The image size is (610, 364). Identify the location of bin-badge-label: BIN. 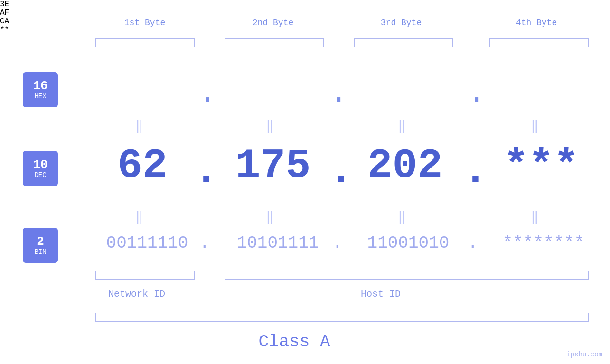
(40, 252).